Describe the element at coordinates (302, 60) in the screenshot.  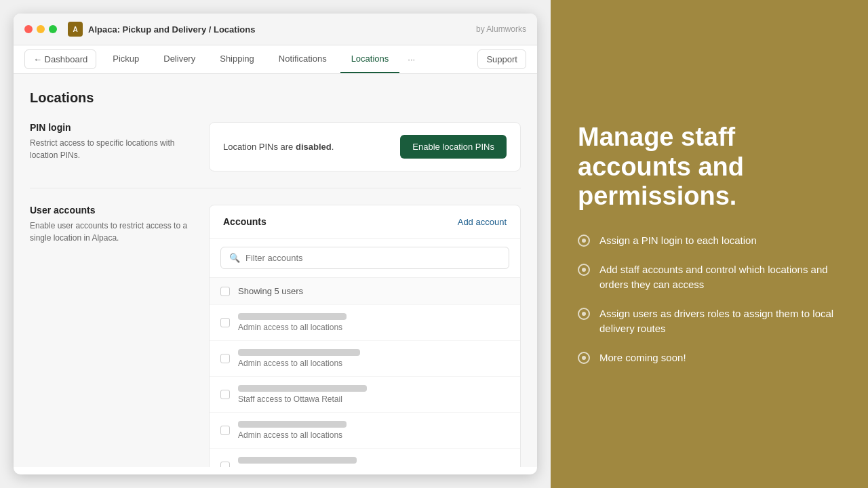
I see `tab-notifications: Notifications` at that location.